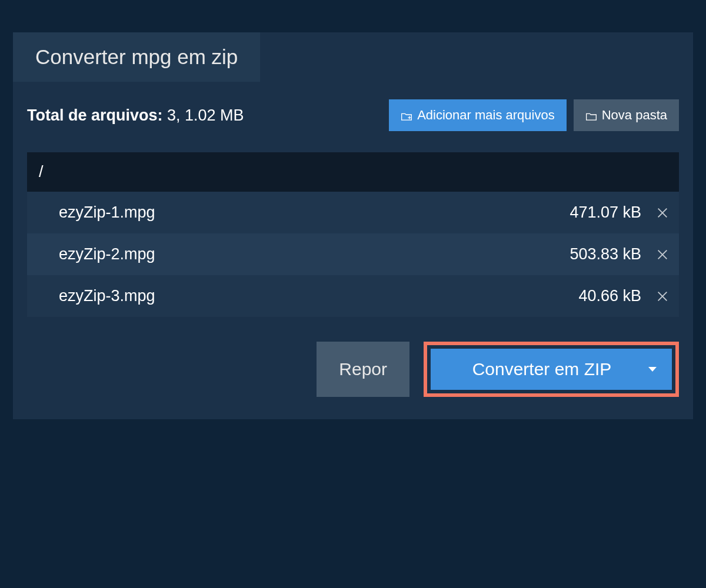 Image resolution: width=706 pixels, height=588 pixels. I want to click on file-row-right: 40.66 kB, so click(625, 296).